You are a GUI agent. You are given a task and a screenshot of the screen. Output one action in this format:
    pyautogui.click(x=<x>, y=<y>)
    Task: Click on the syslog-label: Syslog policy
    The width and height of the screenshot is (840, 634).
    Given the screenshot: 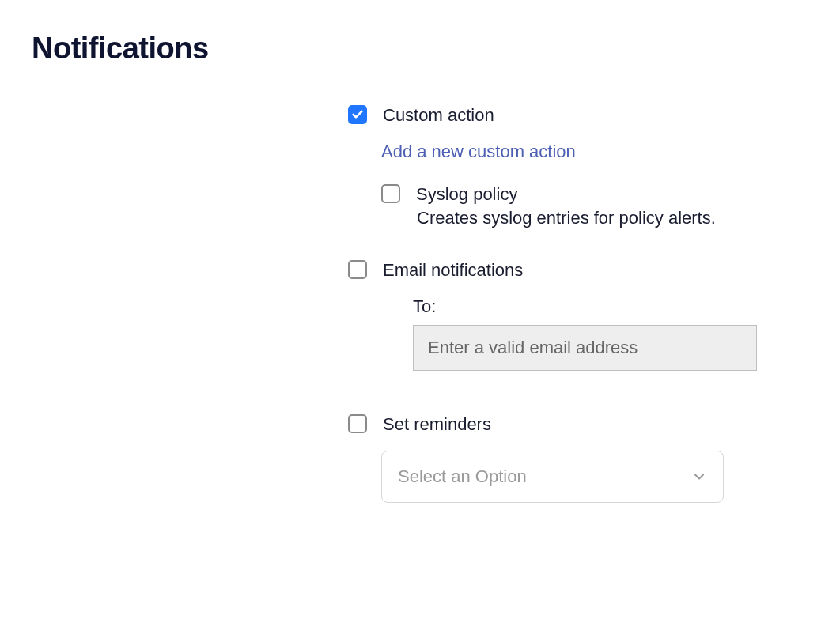 What is the action you would take?
    pyautogui.click(x=467, y=194)
    